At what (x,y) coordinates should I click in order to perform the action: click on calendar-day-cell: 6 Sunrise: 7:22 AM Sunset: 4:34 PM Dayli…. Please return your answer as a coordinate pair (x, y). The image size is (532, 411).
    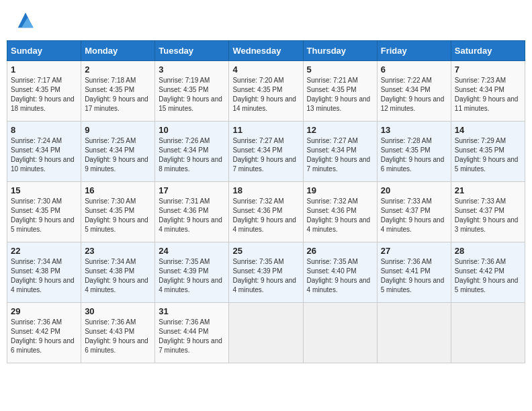
    Looking at the image, I should click on (414, 91).